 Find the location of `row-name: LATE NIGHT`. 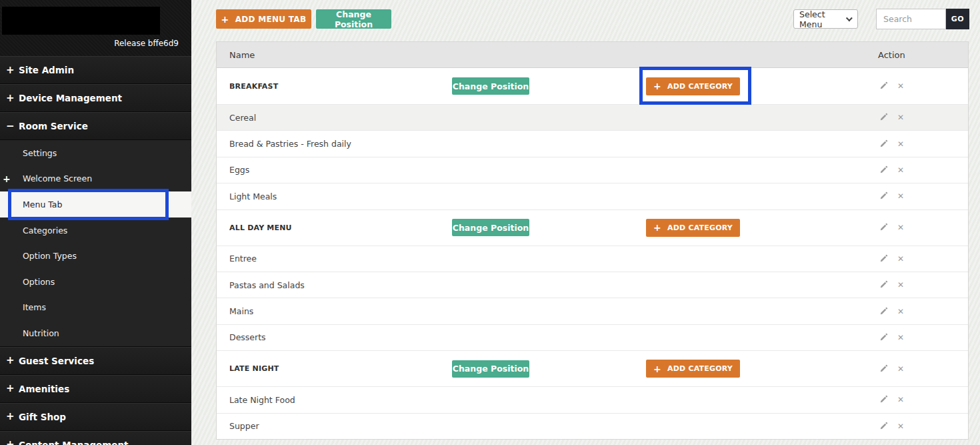

row-name: LATE NIGHT is located at coordinates (248, 368).